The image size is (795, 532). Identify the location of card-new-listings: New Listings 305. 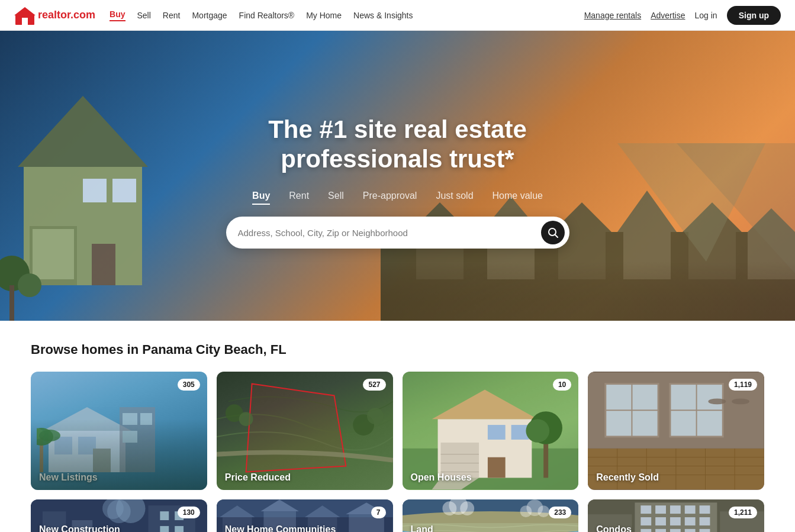
(119, 431).